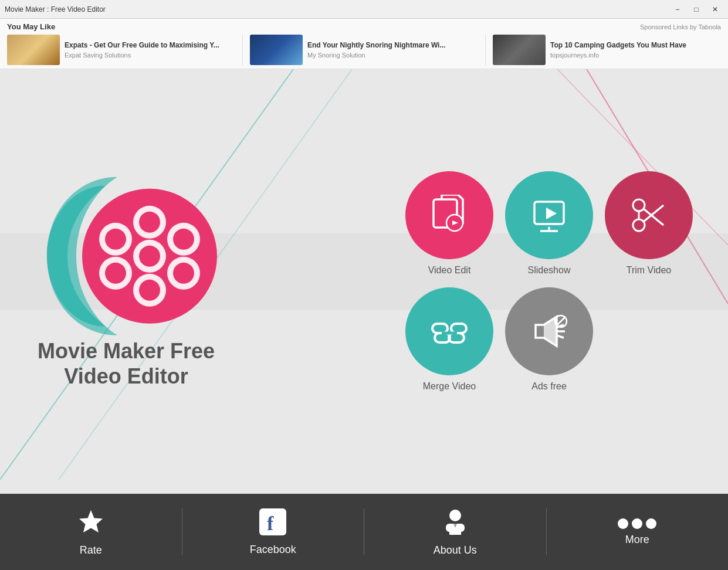 The width and height of the screenshot is (728, 570). Describe the element at coordinates (55, 9) in the screenshot. I see `app-title: Movie Maker : Free Video Editor` at that location.